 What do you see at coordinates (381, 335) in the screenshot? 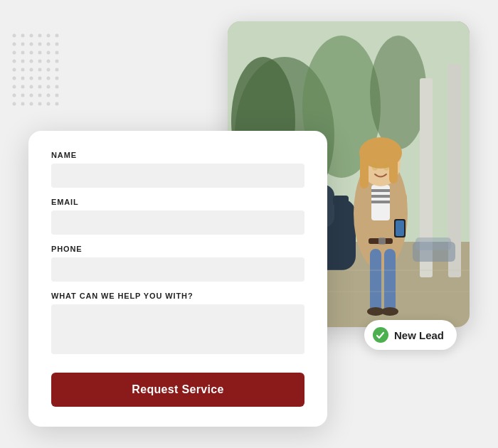
I see `check-icon` at bounding box center [381, 335].